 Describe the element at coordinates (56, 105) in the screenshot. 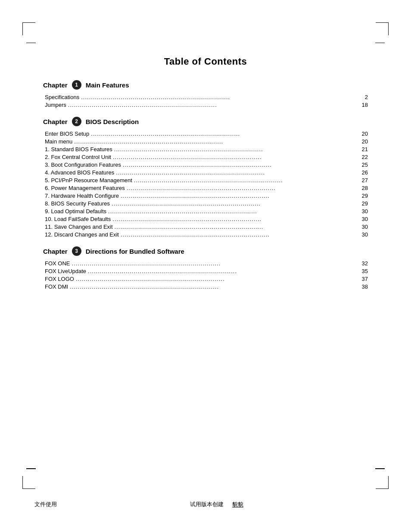

I see `toc-entry-text: Jumpers` at that location.